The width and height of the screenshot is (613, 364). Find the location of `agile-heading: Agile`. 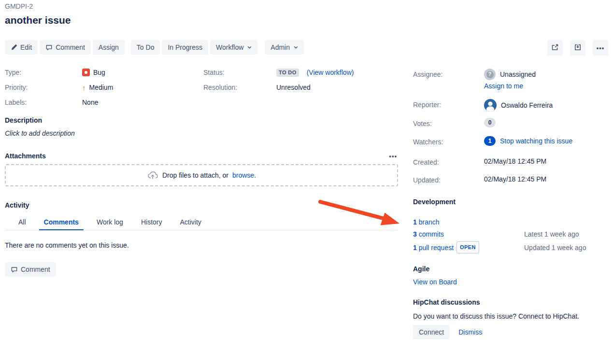

agile-heading: Agile is located at coordinates (511, 269).